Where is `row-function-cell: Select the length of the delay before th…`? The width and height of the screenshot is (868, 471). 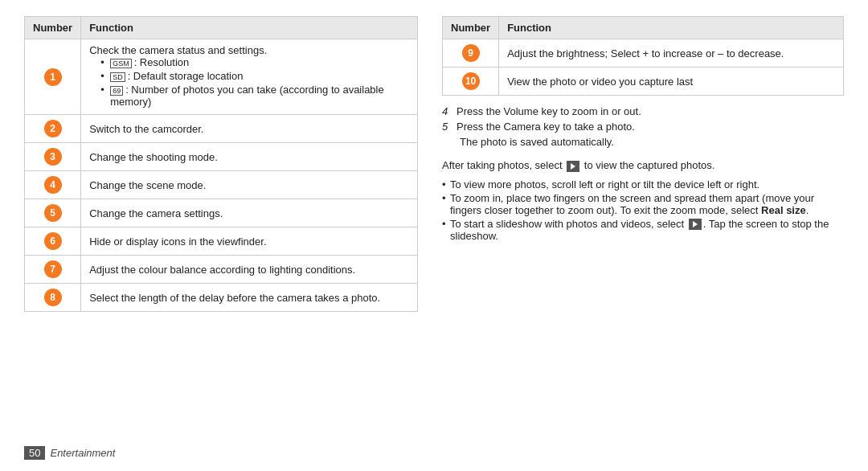
row-function-cell: Select the length of the delay before th… is located at coordinates (249, 297).